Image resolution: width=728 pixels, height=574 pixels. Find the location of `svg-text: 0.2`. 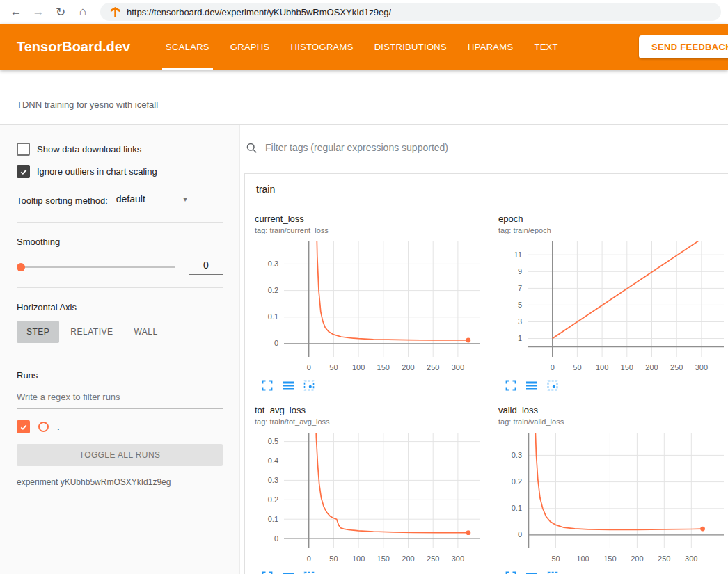

svg-text: 0.2 is located at coordinates (516, 481).